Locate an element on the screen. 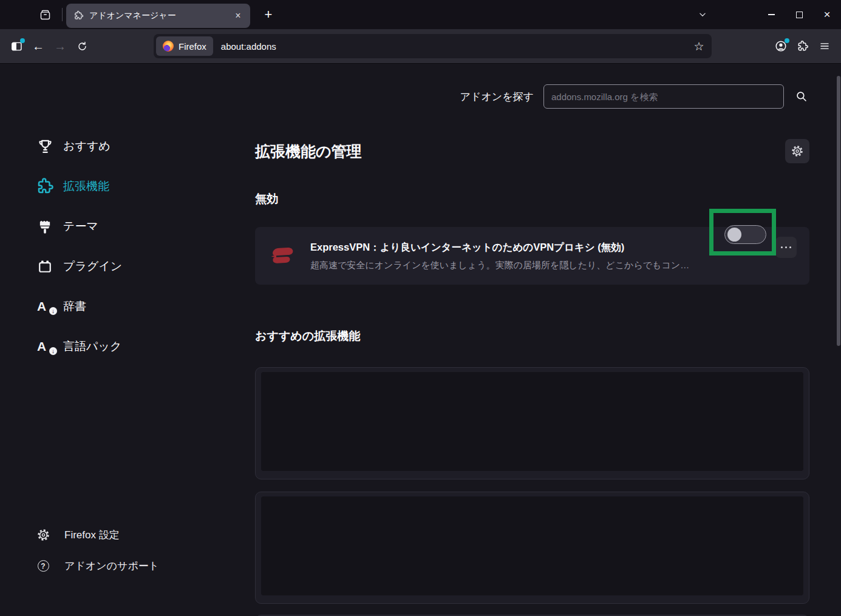  scrollbar-thumb is located at coordinates (839, 211).